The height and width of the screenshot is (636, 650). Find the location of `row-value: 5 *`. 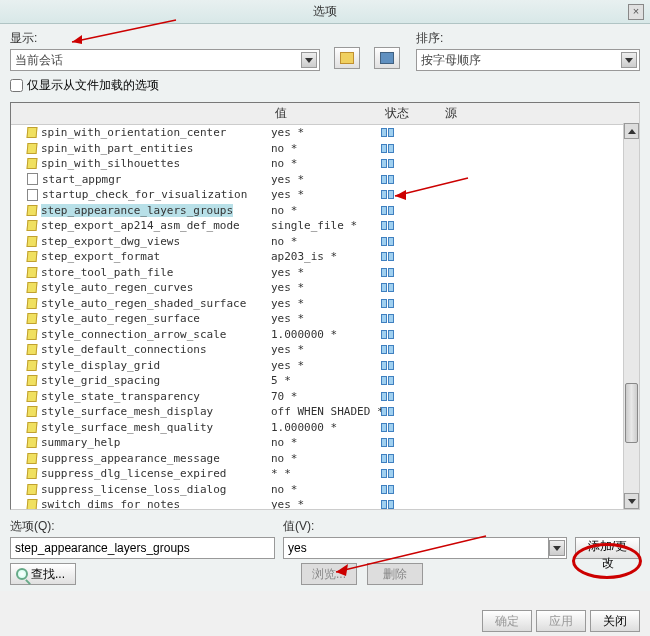

row-value: 5 * is located at coordinates (326, 380).